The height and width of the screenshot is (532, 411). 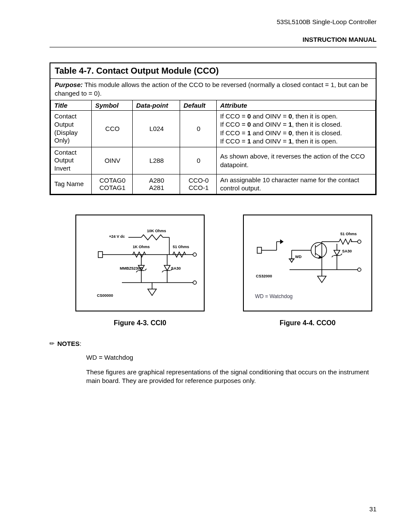 I want to click on col-attribute: Attribute, so click(x=296, y=105).